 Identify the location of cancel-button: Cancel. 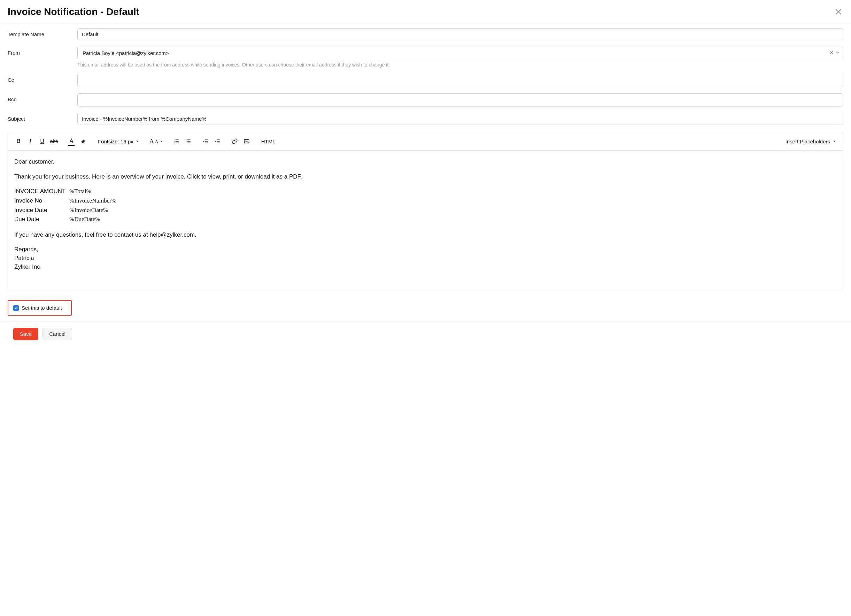
(57, 334).